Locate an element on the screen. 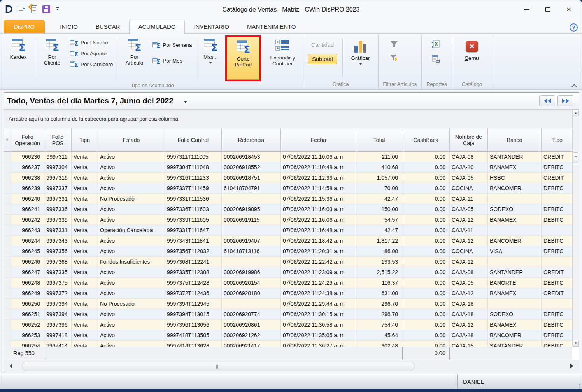 This screenshot has width=582, height=392. cell-total: 296.70 is located at coordinates (379, 314).